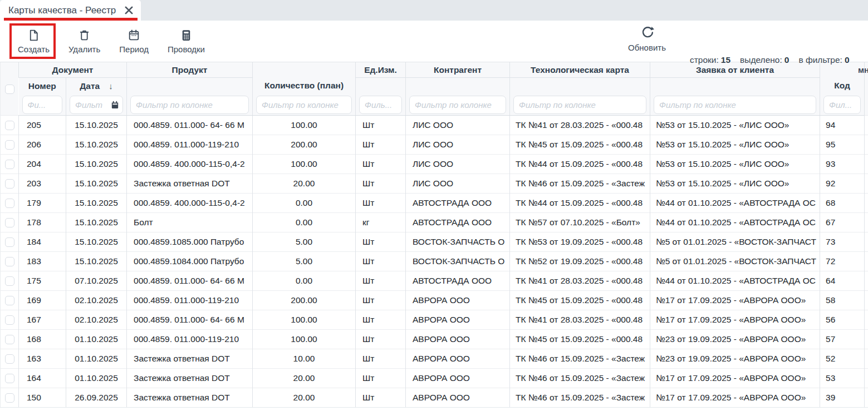 The width and height of the screenshot is (868, 411). I want to click on cell-product: 000.4859. 400.000-115-0,4-2, so click(190, 165).